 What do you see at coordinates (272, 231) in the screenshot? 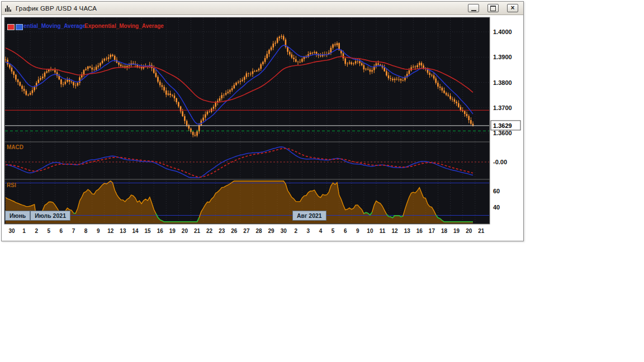
I see `svg-text: 29` at bounding box center [272, 231].